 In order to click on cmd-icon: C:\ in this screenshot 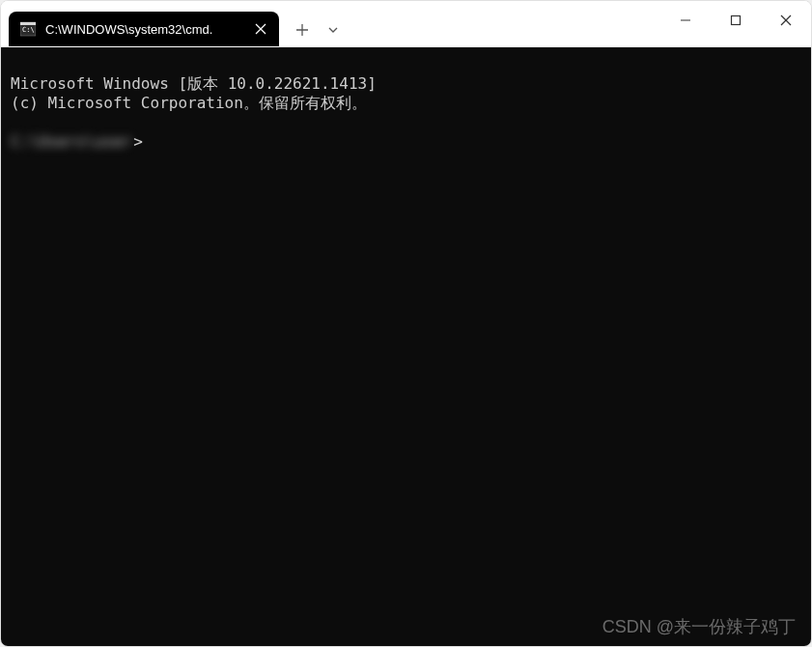, I will do `click(28, 29)`.